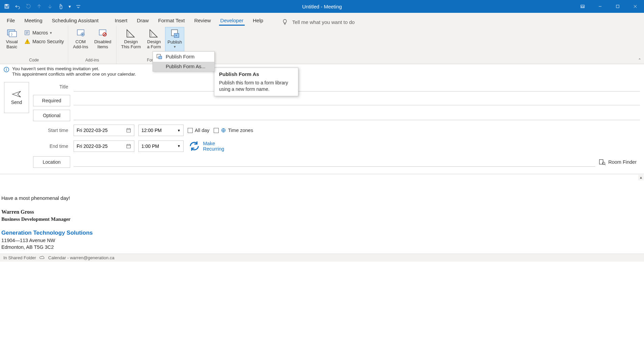 The height and width of the screenshot is (343, 644). I want to click on ribbon: ⟩ Visual Basic Macros ▾ Macro Security, so click(322, 45).